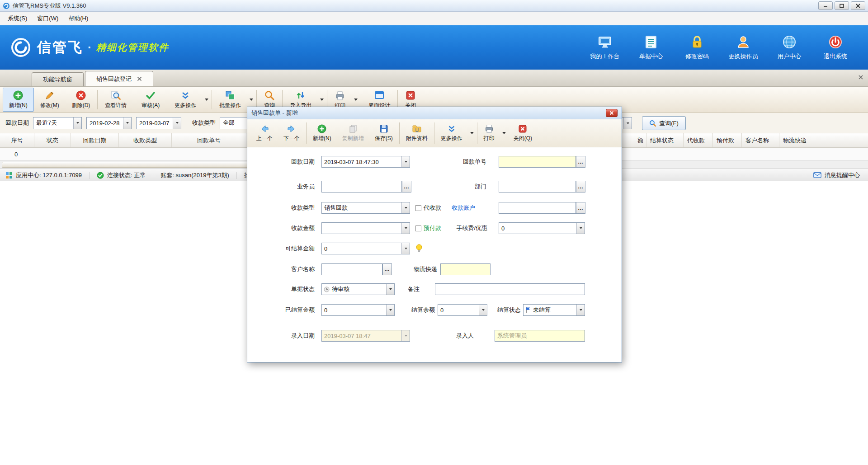 Image resolution: width=868 pixels, height=465 pixels. What do you see at coordinates (119, 79) in the screenshot?
I see `tab-sales-payment-register: 销售回款登记` at bounding box center [119, 79].